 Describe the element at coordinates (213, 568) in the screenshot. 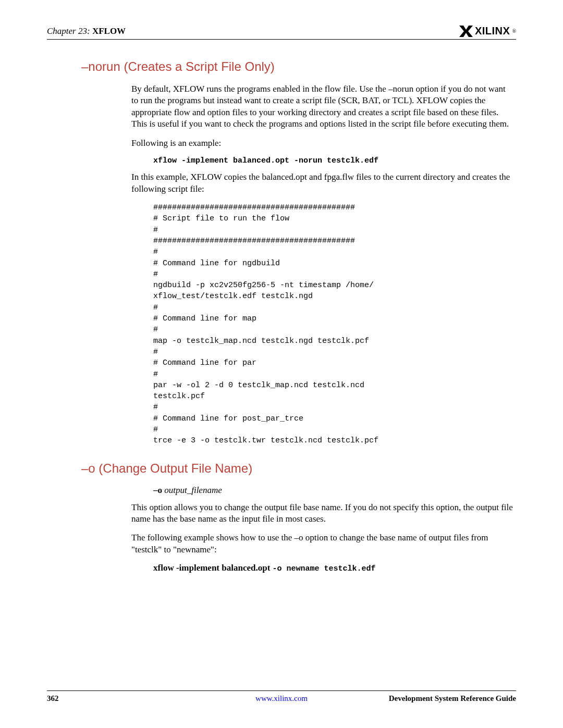

I see `cmd-o-serif-part: xflow -implement balanced.opt` at that location.